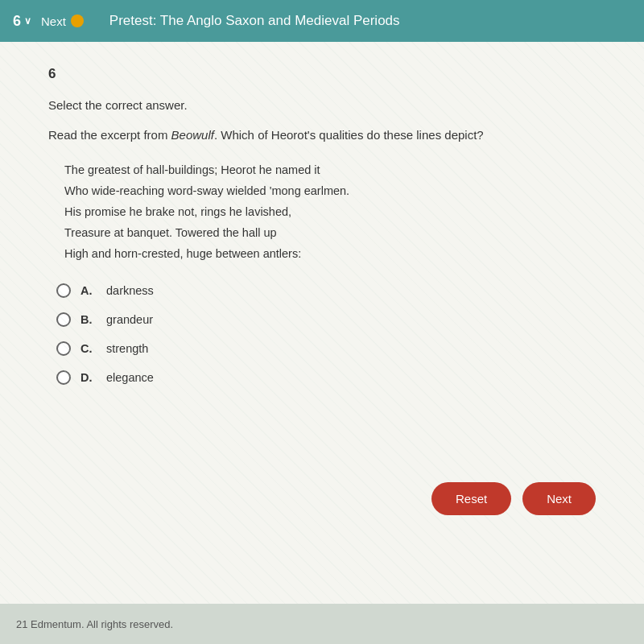  Describe the element at coordinates (472, 499) in the screenshot. I see `reset-button: Reset` at that location.